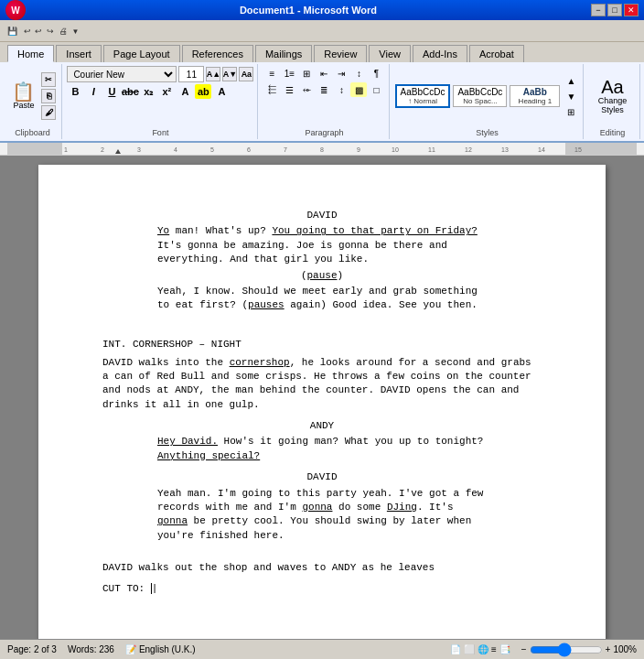 This screenshot has width=644, height=659. Describe the element at coordinates (76, 31) in the screenshot. I see `dropdown-arrow: ▼` at that location.